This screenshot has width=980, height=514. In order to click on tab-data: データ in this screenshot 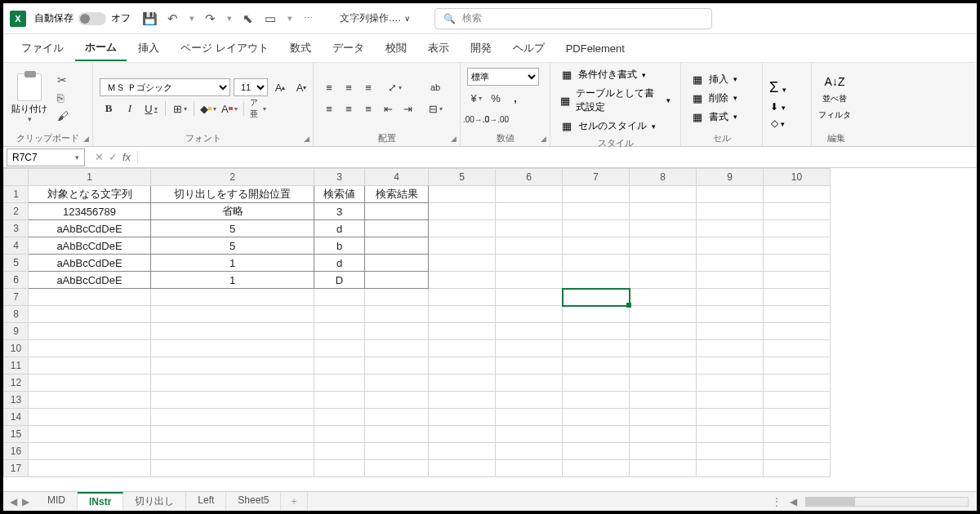, I will do `click(348, 48)`.